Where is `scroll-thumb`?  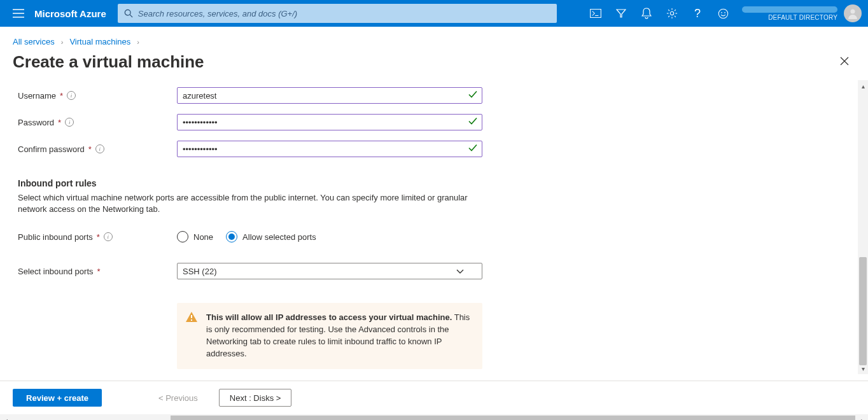 scroll-thumb is located at coordinates (863, 311).